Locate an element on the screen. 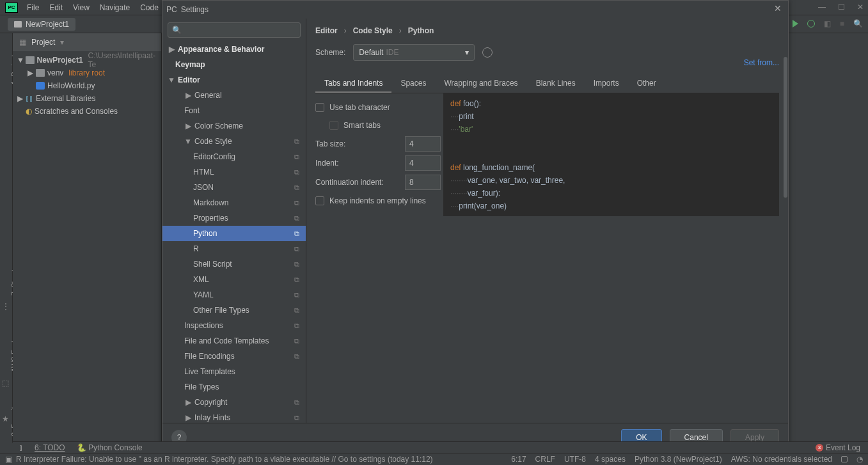 The height and width of the screenshot is (465, 868). cat-keymap: Keymap is located at coordinates (234, 65).